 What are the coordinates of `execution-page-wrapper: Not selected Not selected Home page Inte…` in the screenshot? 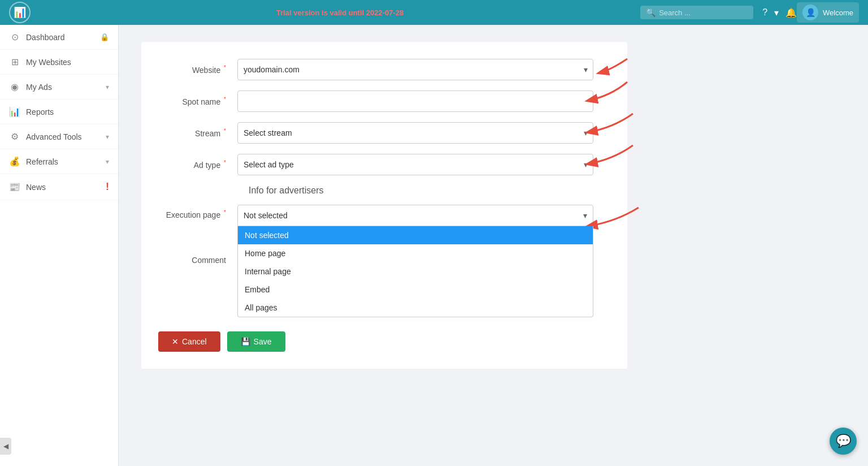 It's located at (415, 215).